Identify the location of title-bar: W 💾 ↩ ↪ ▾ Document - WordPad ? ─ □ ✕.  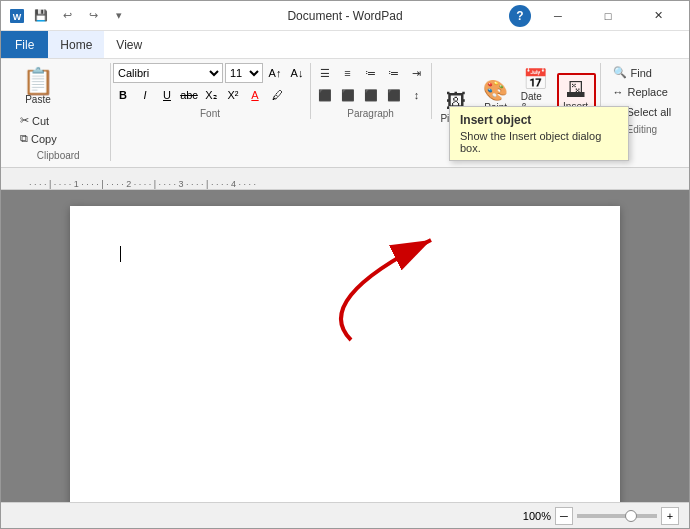
(345, 16).